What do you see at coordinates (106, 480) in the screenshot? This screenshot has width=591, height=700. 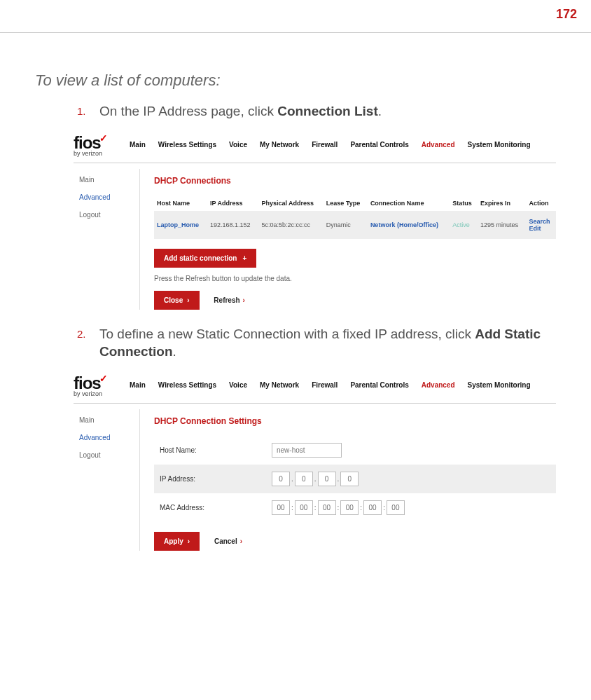 I see `sidebar: Main Advanced Logout` at bounding box center [106, 480].